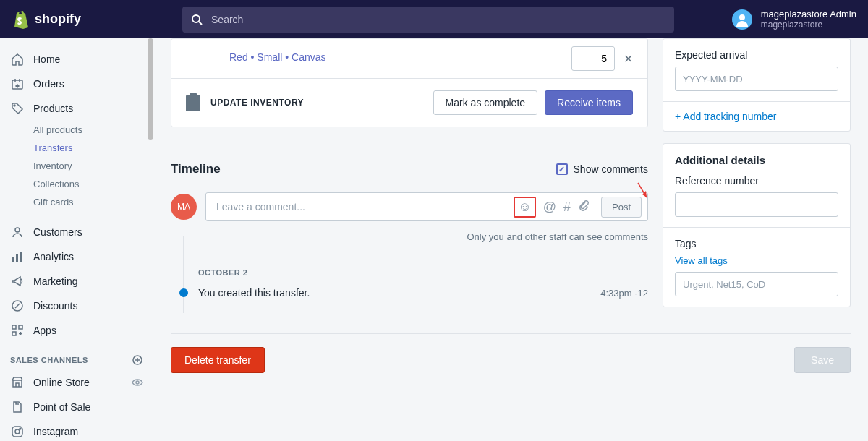 This screenshot has width=868, height=441. Describe the element at coordinates (485, 103) in the screenshot. I see `mark-complete-button: Mark as complete` at that location.